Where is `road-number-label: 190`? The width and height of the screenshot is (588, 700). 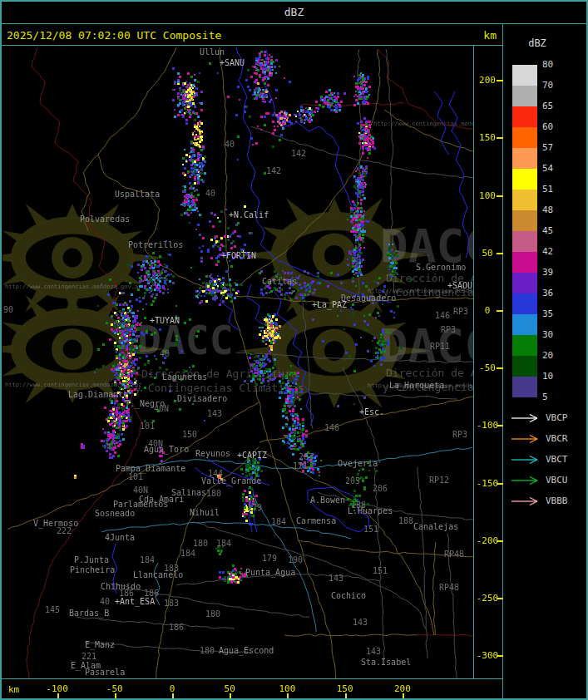 road-number-label: 190 is located at coordinates (295, 560).